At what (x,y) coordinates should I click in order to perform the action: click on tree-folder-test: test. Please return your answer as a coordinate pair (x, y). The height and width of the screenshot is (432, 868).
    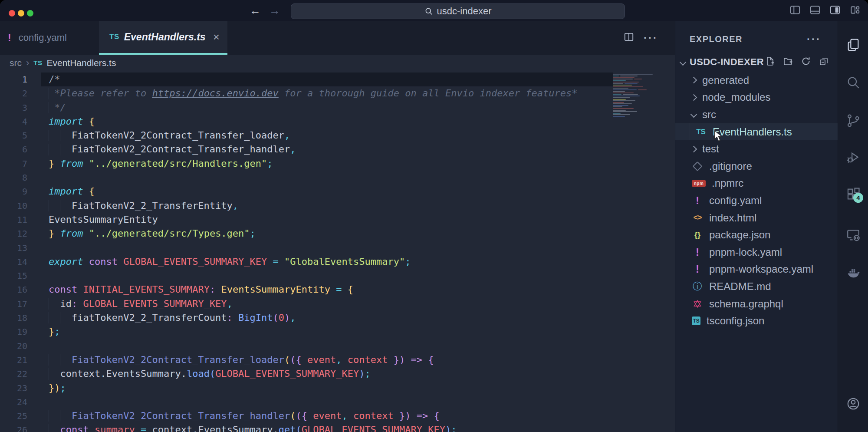
    Looking at the image, I should click on (756, 149).